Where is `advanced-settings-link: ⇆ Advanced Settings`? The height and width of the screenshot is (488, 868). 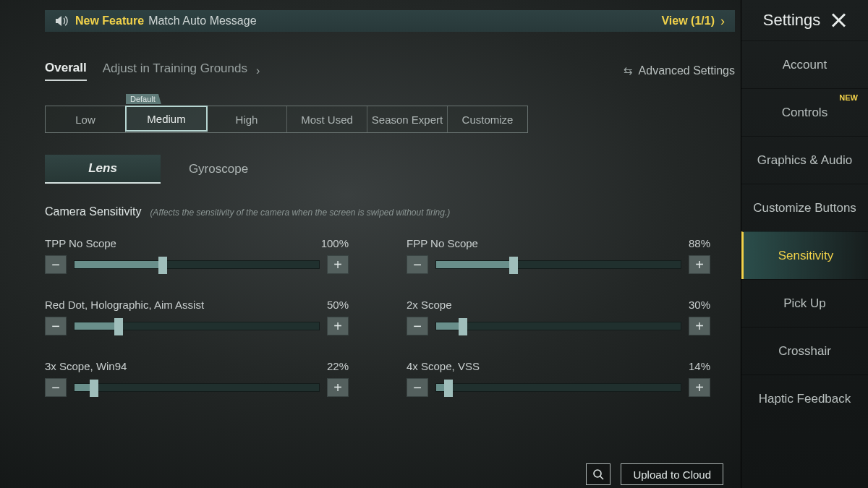 advanced-settings-link: ⇆ Advanced Settings is located at coordinates (679, 71).